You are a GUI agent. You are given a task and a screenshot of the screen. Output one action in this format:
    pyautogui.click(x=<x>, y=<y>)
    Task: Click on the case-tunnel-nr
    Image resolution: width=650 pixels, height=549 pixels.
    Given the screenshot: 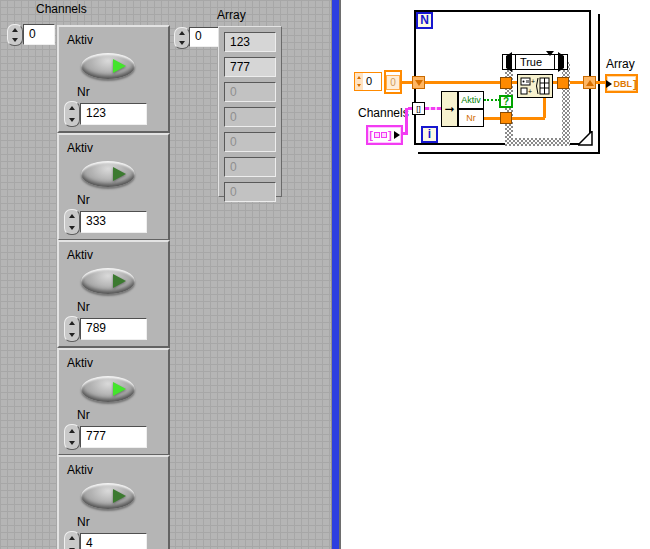 What is the action you would take?
    pyautogui.click(x=506, y=118)
    